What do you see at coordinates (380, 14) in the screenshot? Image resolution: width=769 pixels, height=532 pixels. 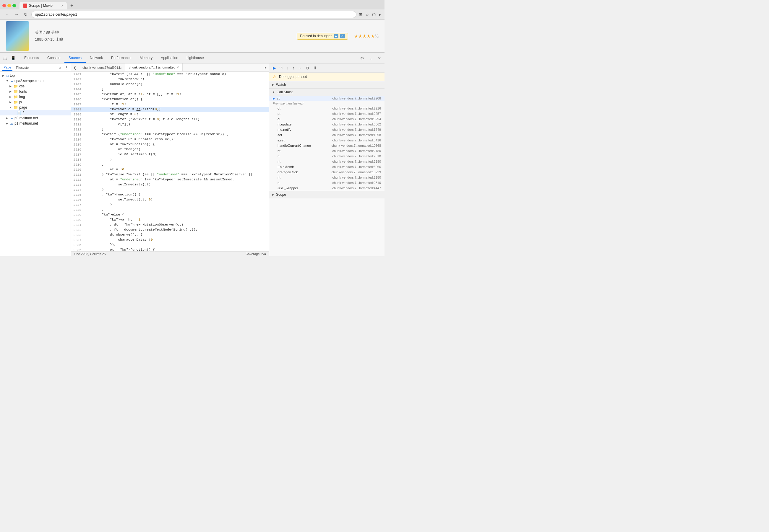 I see `profile-icon: ●` at bounding box center [380, 14].